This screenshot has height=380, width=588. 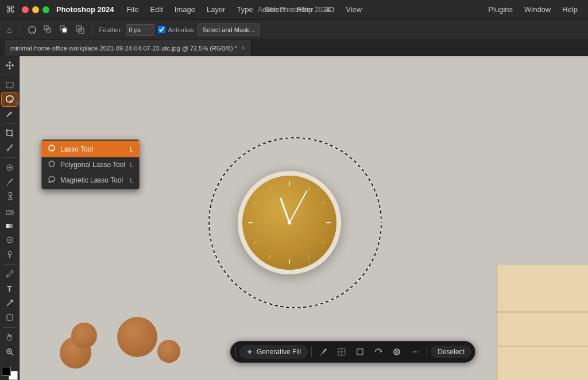 I want to click on eraser-tool-btn, so click(x=10, y=211).